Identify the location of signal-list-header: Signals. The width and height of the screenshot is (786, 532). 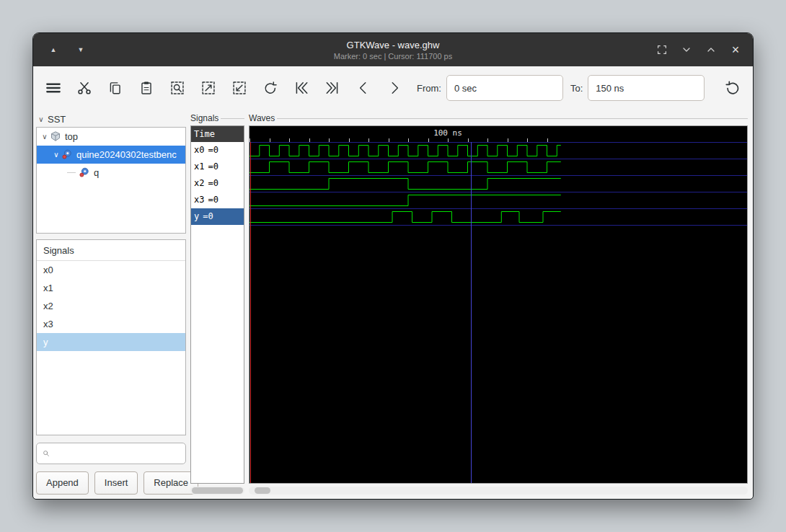
(111, 251).